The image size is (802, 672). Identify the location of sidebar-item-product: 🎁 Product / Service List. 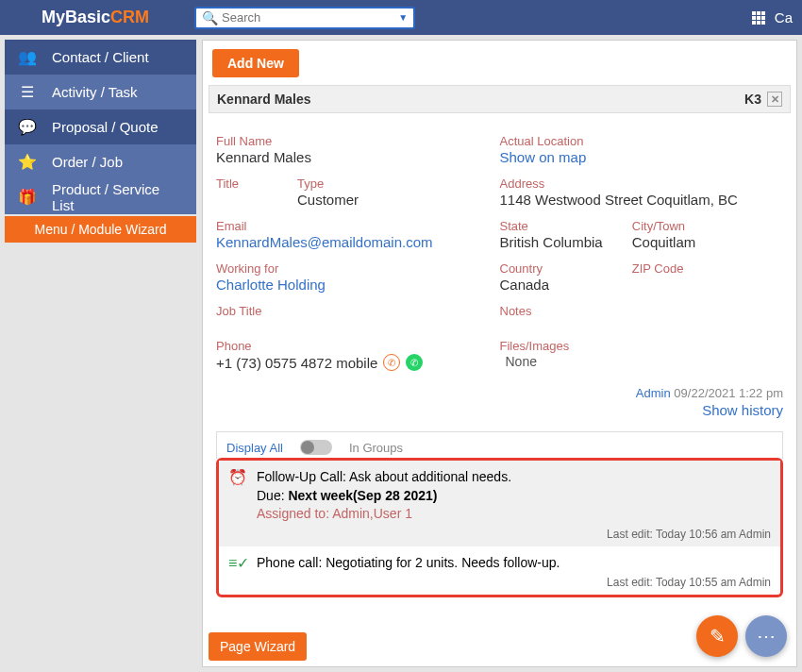
(100, 196).